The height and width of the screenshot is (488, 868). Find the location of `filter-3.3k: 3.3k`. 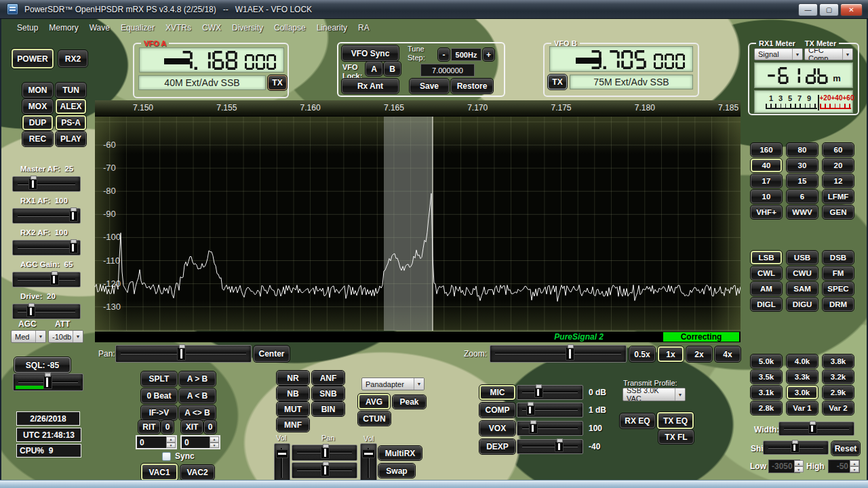

filter-3.3k: 3.3k is located at coordinates (802, 377).